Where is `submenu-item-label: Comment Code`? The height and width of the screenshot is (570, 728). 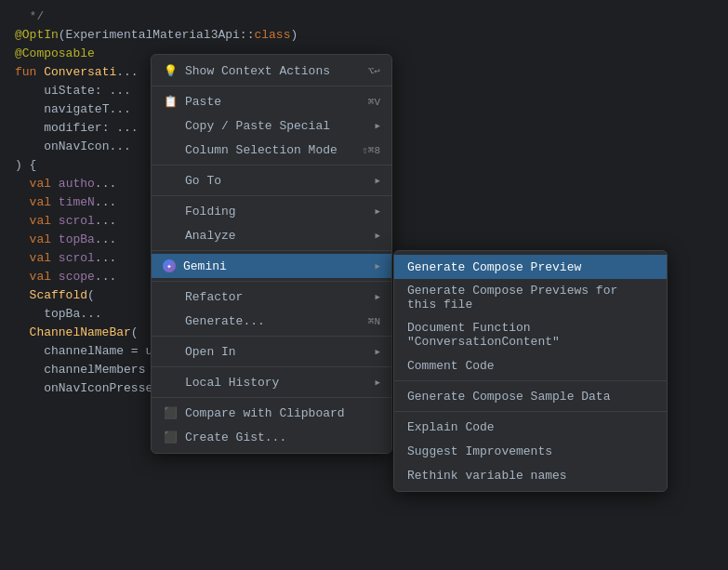
submenu-item-label: Comment Code is located at coordinates (451, 366).